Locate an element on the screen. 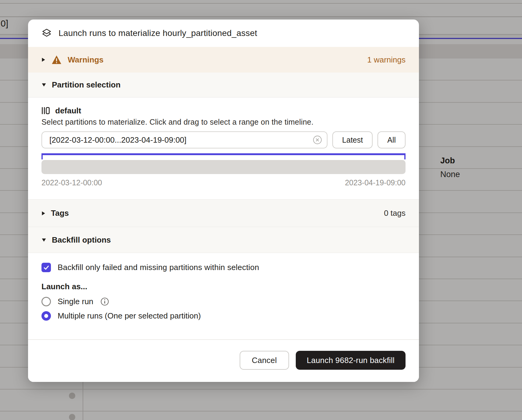 This screenshot has width=522, height=420. partition-health-bar is located at coordinates (223, 167).